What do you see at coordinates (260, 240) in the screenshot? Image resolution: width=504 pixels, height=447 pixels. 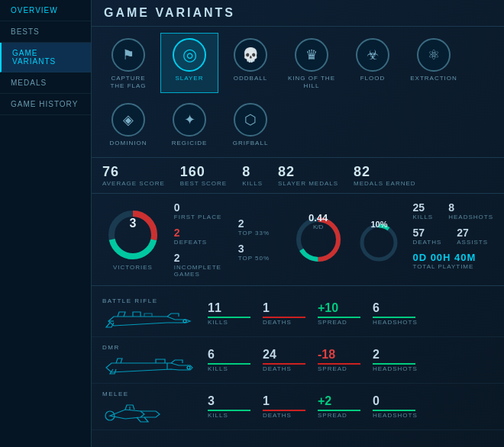 I see `top-stats: 2 TOP 33% 3 TOP 50%` at bounding box center [260, 240].